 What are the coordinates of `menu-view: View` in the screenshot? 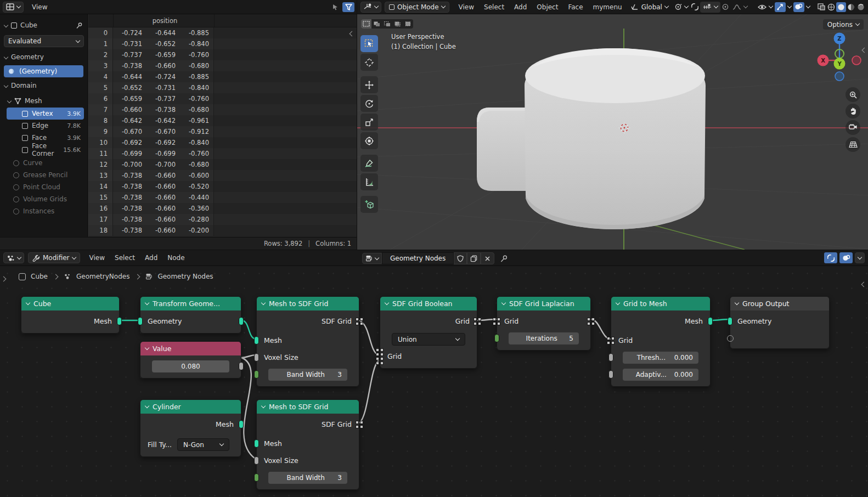 It's located at (466, 7).